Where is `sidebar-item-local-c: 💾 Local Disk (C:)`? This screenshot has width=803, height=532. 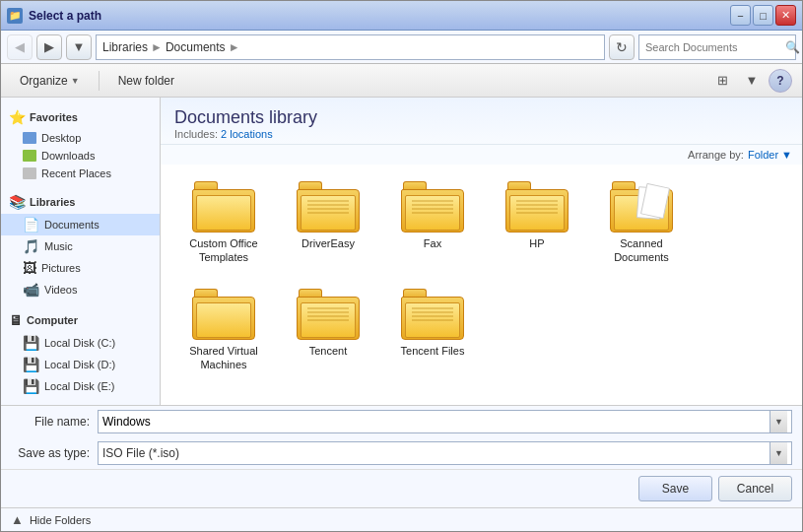 sidebar-item-local-c: 💾 Local Disk (C:) is located at coordinates (81, 343).